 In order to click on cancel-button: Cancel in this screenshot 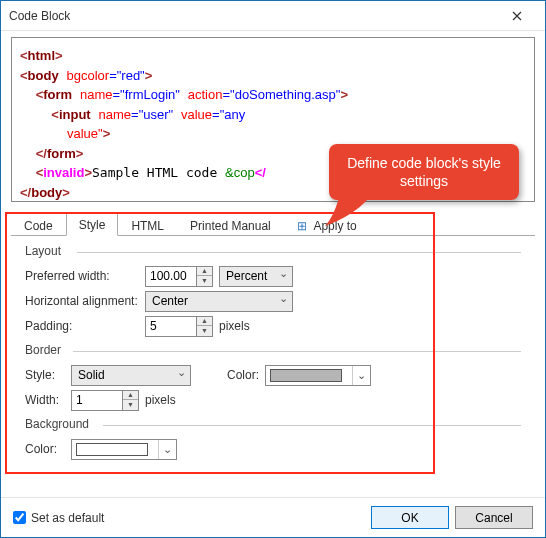, I will do `click(494, 518)`.